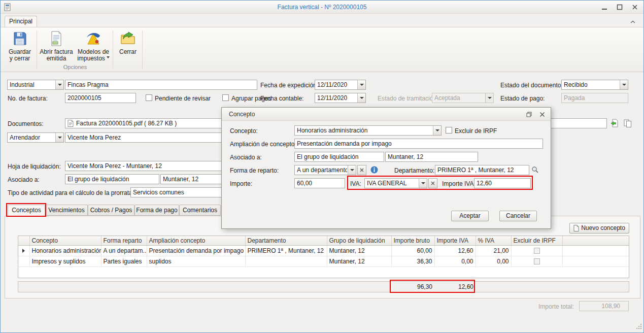  Describe the element at coordinates (157, 210) in the screenshot. I see `tab-forma-pago: Forma de pago` at that location.